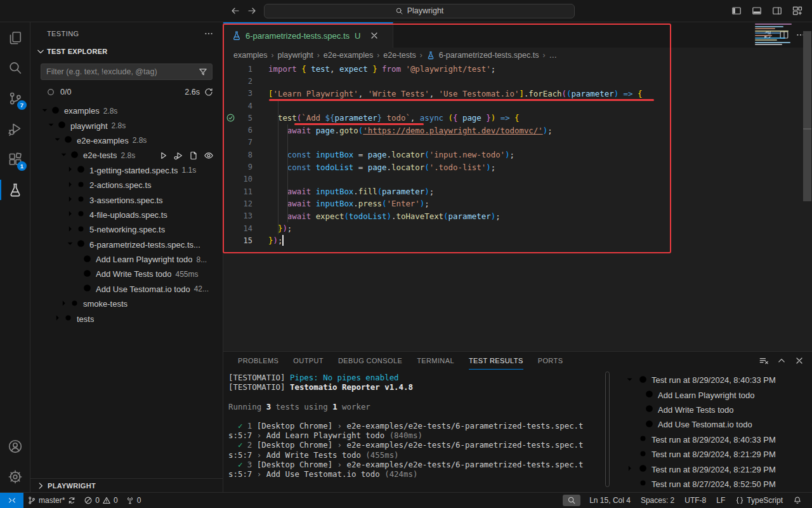  I want to click on test-tree-item: 5-networking.spec.ts, so click(127, 230).